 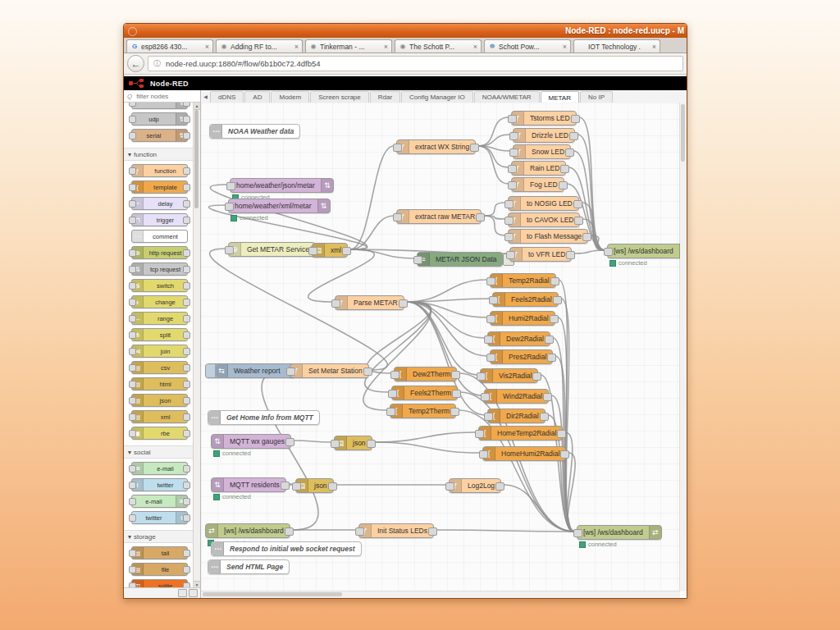 What do you see at coordinates (159, 187) in the screenshot?
I see `palette-node-template: {template` at bounding box center [159, 187].